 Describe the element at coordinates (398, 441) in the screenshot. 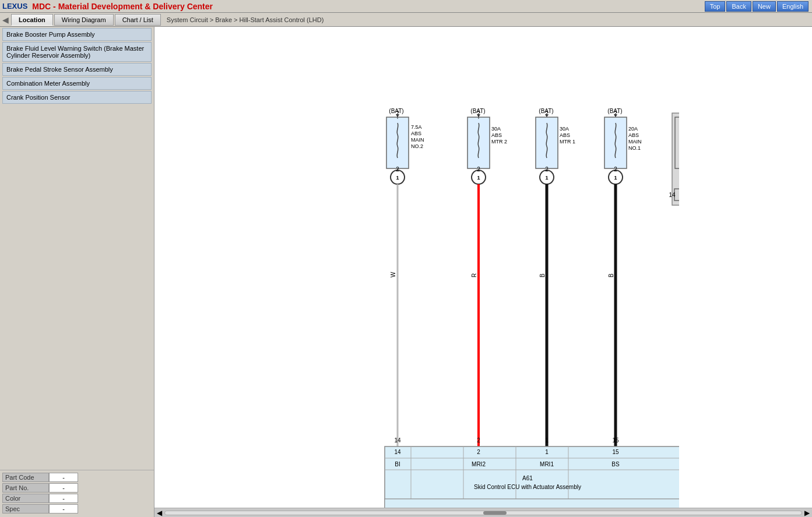

I see `f1-pin-bottom: 14` at that location.